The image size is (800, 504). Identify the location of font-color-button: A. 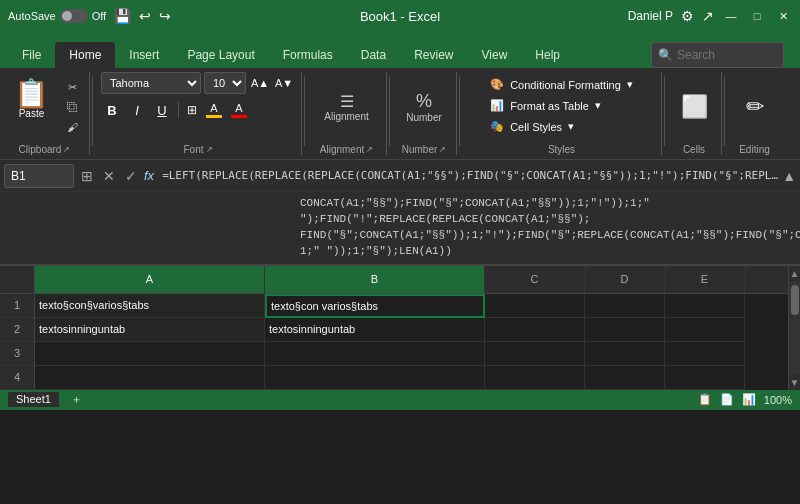
(239, 110).